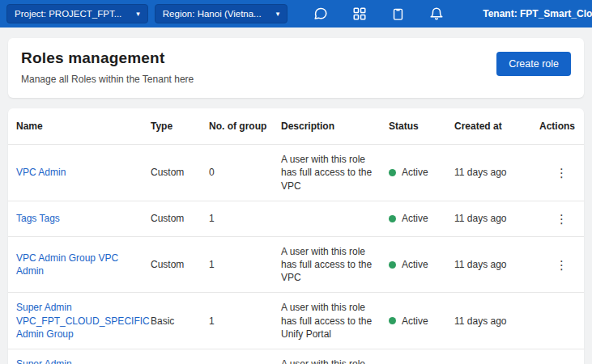  Describe the element at coordinates (83, 126) in the screenshot. I see `column-header-name: Name` at that location.